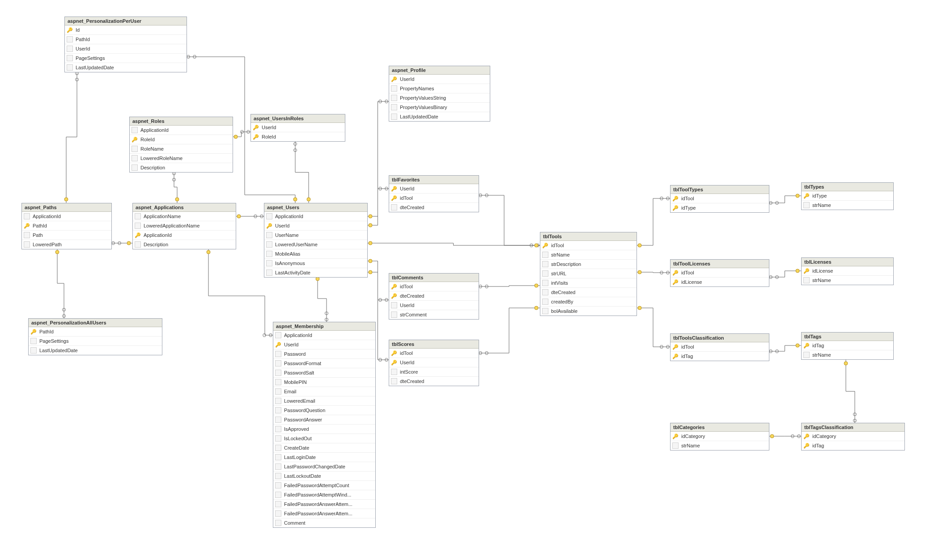  Describe the element at coordinates (67, 244) in the screenshot. I see `column-row: LoweredPath` at that location.